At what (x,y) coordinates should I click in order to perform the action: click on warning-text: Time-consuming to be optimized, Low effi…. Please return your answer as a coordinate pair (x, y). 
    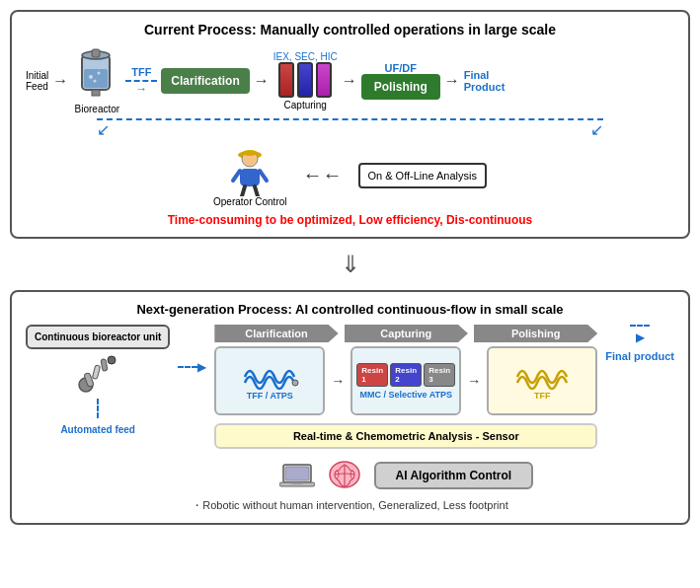
    Looking at the image, I should click on (350, 220).